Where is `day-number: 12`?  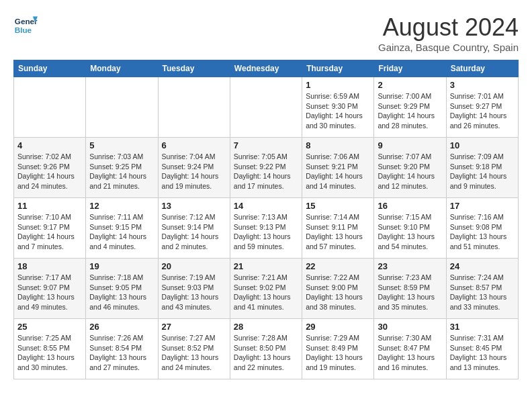
day-number: 12 is located at coordinates (122, 205).